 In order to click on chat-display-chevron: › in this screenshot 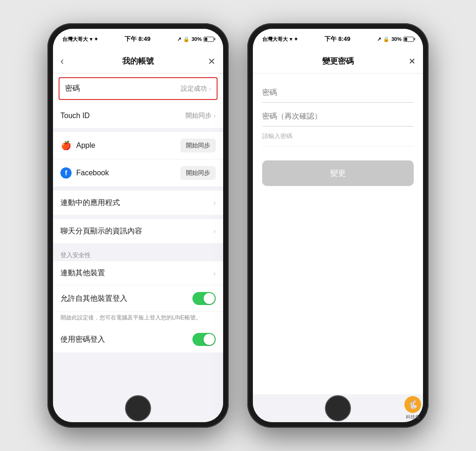, I will do `click(215, 231)`.